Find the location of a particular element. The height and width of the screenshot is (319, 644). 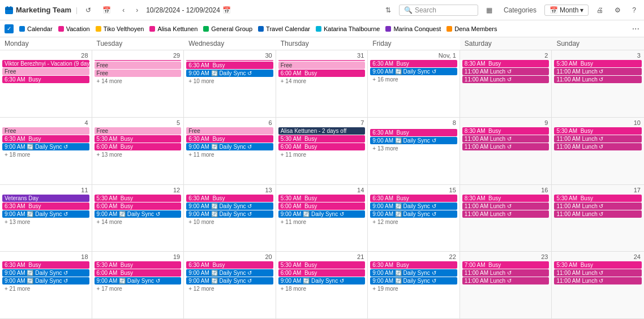

more-link: + 18 more is located at coordinates (46, 155).